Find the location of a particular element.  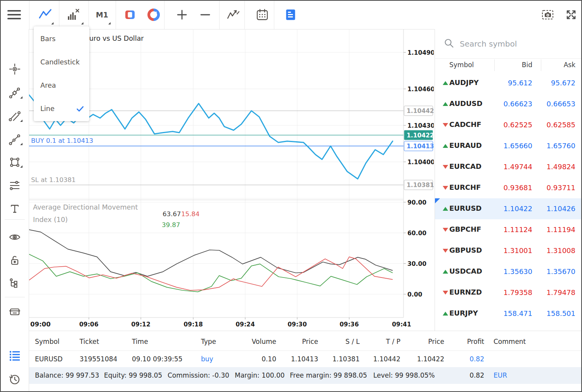

market-watch-row-eurcad: EURCAD1.497441.49824 is located at coordinates (508, 167).